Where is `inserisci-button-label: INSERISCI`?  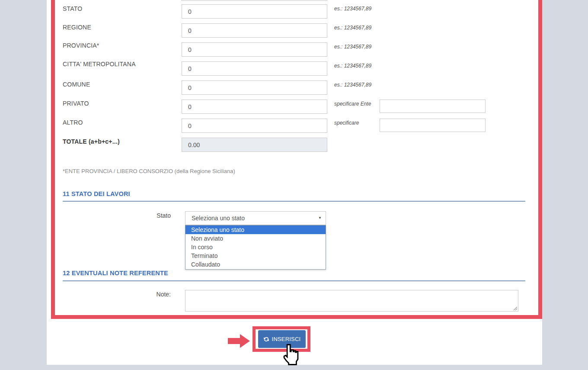 inserisci-button-label: INSERISCI is located at coordinates (286, 339).